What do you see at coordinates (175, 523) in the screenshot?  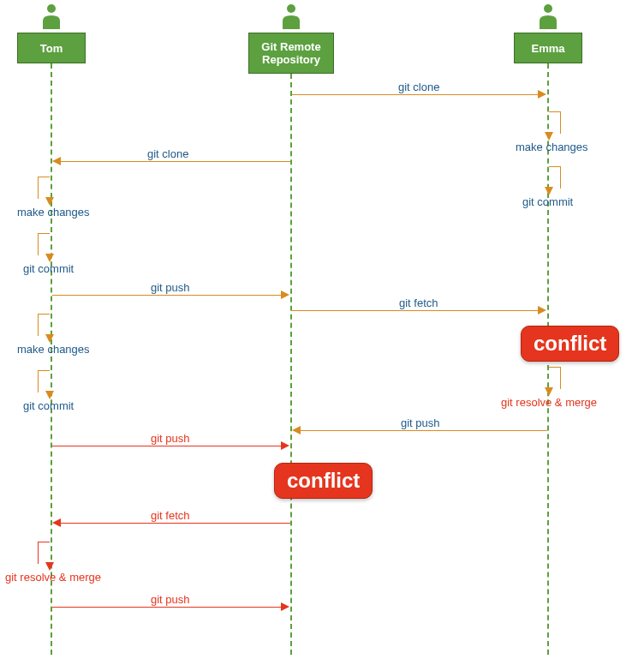 I see `arrow-fetch-tom` at bounding box center [175, 523].